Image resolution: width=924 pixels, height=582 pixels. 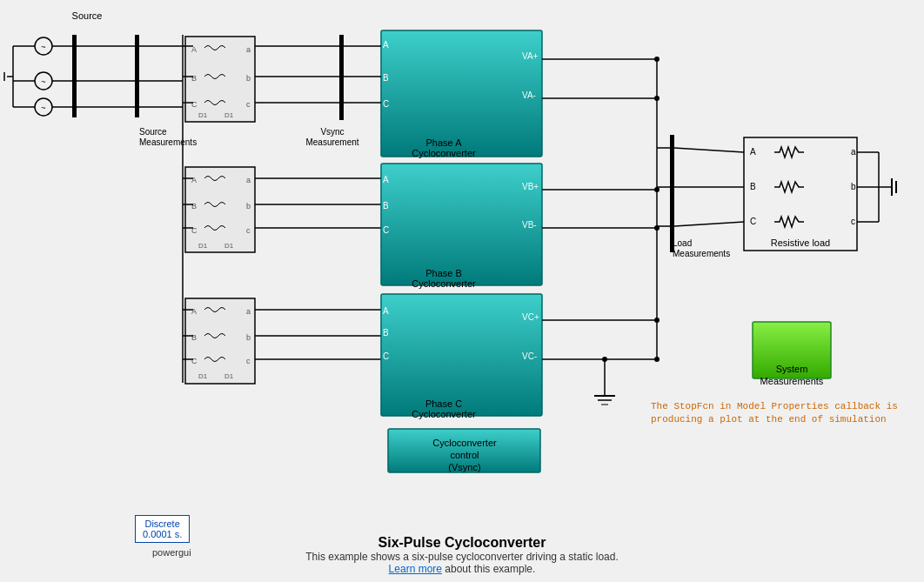 What do you see at coordinates (462, 569) in the screenshot?
I see `learn-more-line: Learn more about this example.` at bounding box center [462, 569].